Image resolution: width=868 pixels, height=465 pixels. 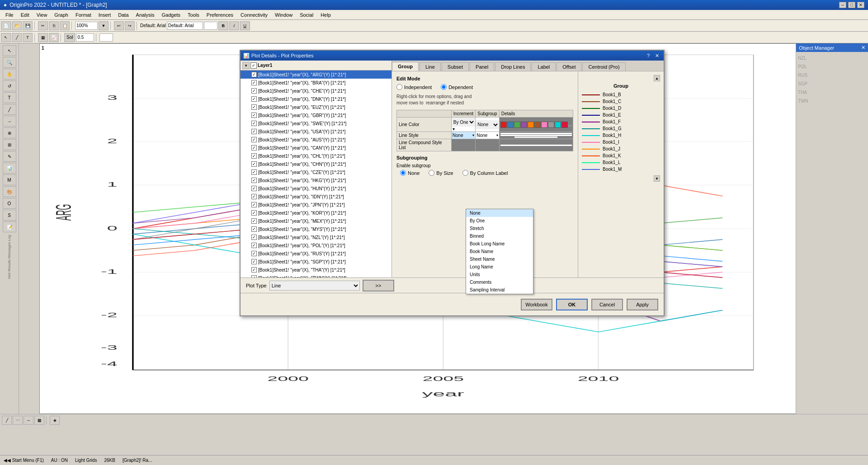 What do you see at coordinates (863, 48) in the screenshot?
I see `object-manager-close: ✕` at bounding box center [863, 48].